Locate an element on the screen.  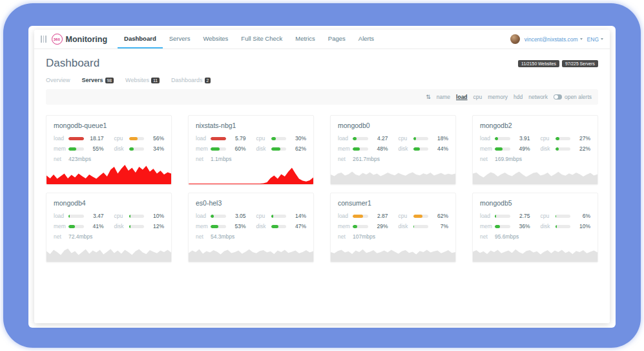
sort-option-load: load is located at coordinates (461, 97).